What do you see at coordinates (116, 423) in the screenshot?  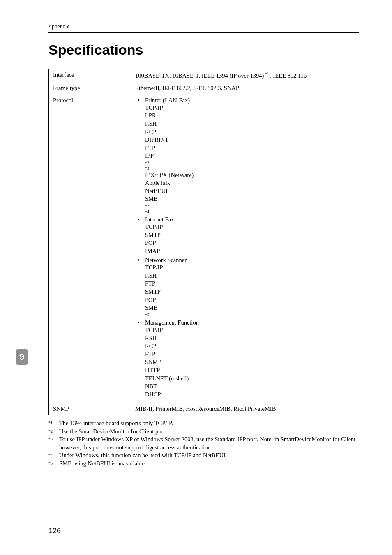 I see `footnote-text: The 1394 interface board supports only T…` at bounding box center [116, 423].